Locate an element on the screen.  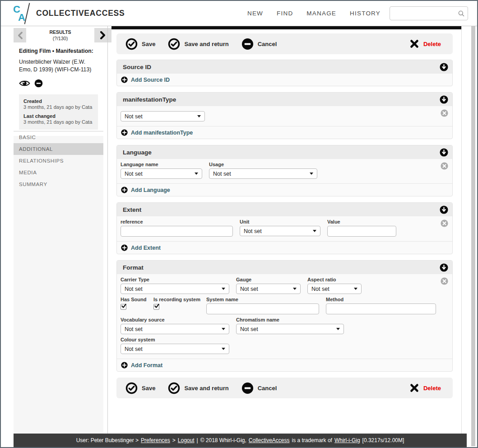
nav-item-find: FIND is located at coordinates (285, 14).